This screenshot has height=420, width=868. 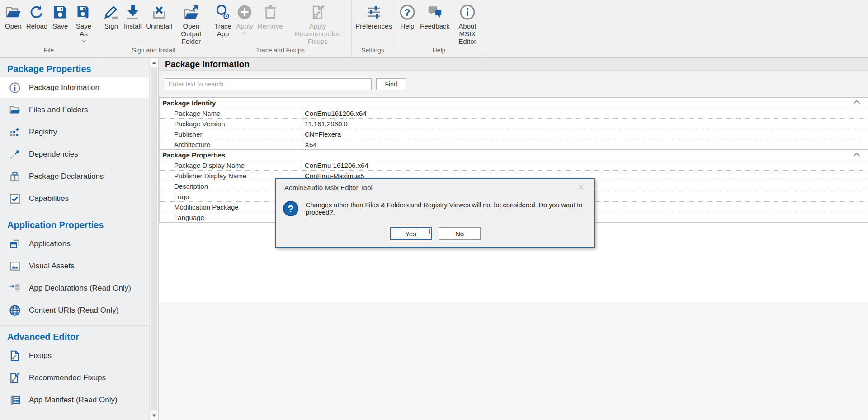 I want to click on ribbon-group-trace-and-fixups: Trace App Apply Remove, so click(x=280, y=29).